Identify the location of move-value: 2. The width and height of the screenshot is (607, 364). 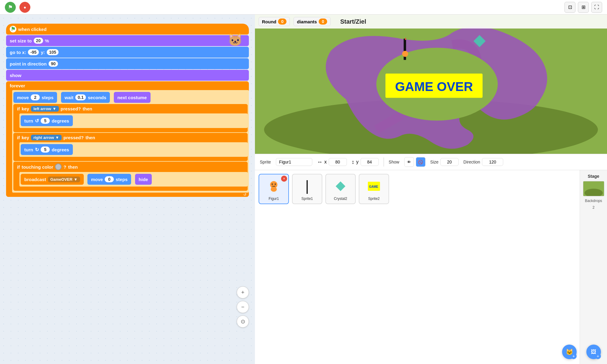
(35, 97).